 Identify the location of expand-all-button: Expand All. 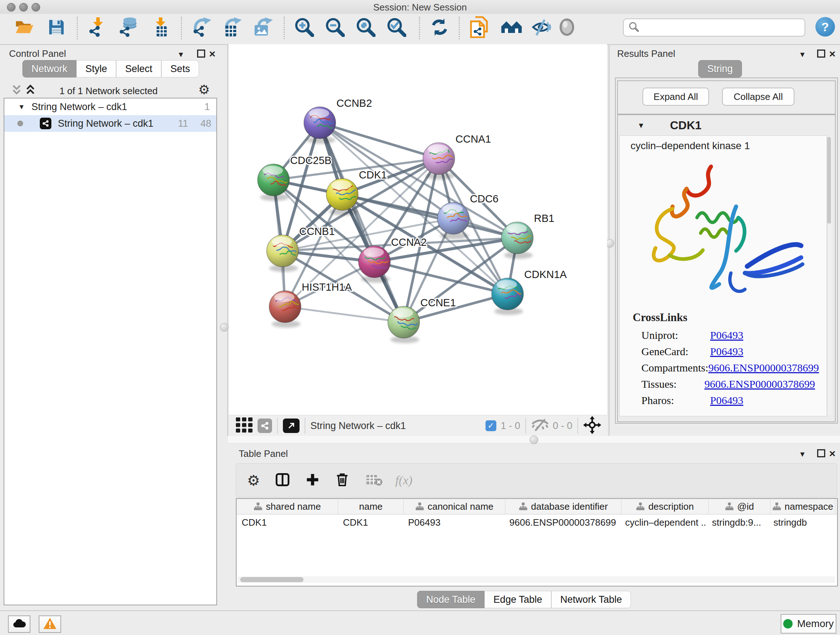
(676, 97).